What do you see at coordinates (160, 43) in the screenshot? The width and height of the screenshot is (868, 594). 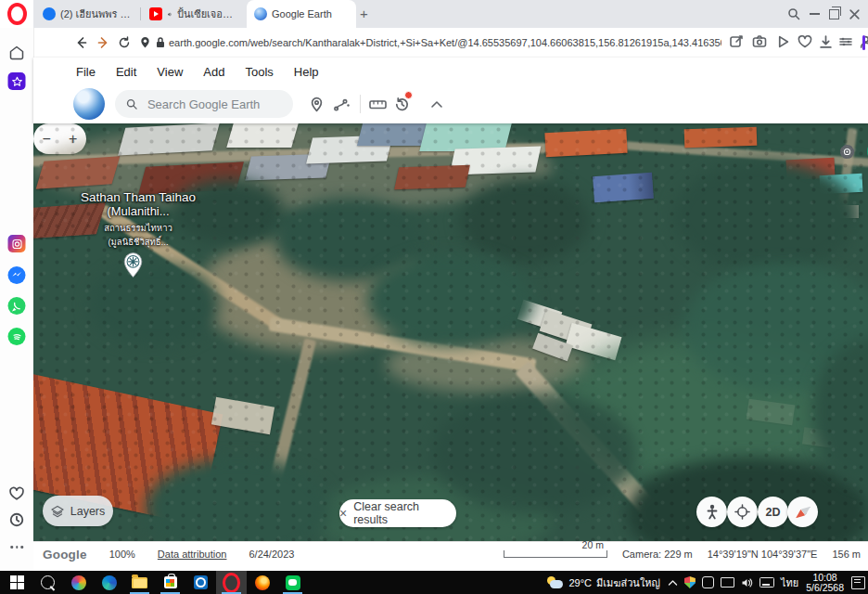 I see `lock-icon` at bounding box center [160, 43].